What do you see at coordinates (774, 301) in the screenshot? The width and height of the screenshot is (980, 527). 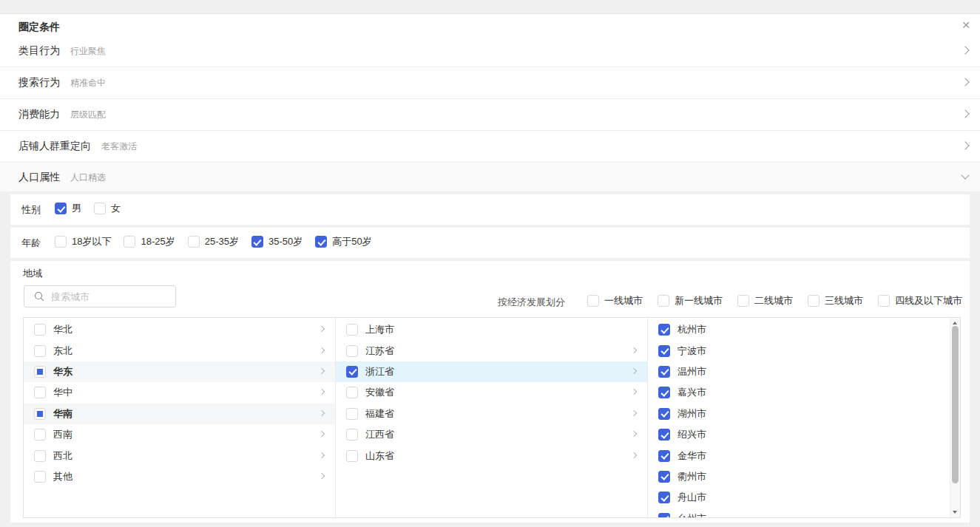 I see `option-label: 二线城市` at bounding box center [774, 301].